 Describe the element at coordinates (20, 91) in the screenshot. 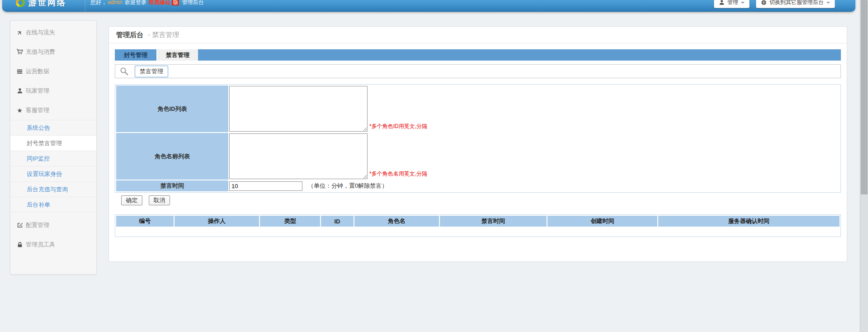

I see `user-icon` at that location.